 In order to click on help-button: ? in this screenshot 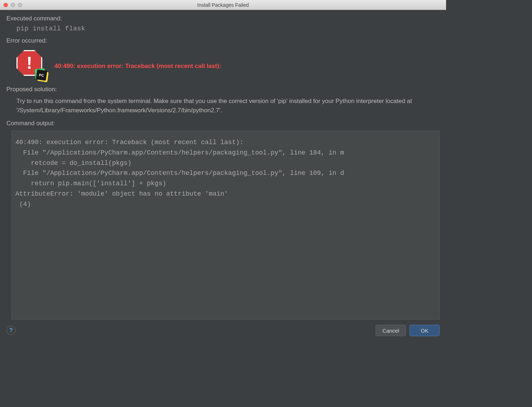, I will do `click(11, 330)`.